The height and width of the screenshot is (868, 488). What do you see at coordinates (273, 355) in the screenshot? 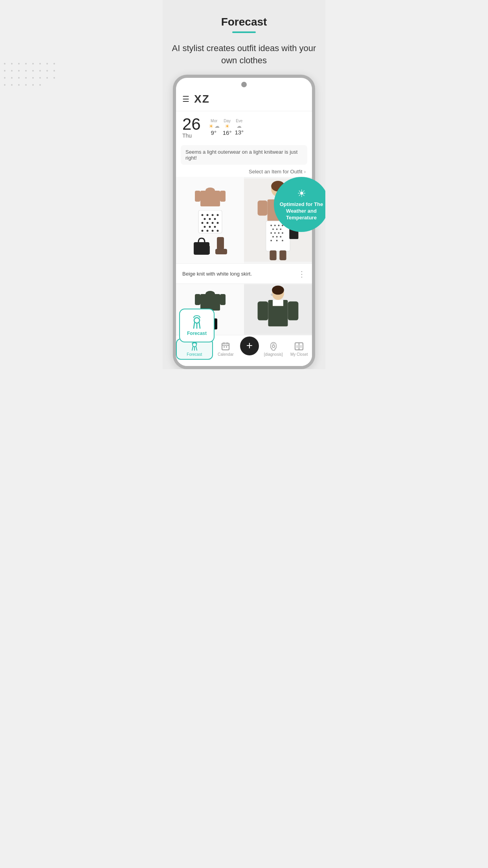
I see `nav-label-diagnosis: [diagnosis]` at bounding box center [273, 355].